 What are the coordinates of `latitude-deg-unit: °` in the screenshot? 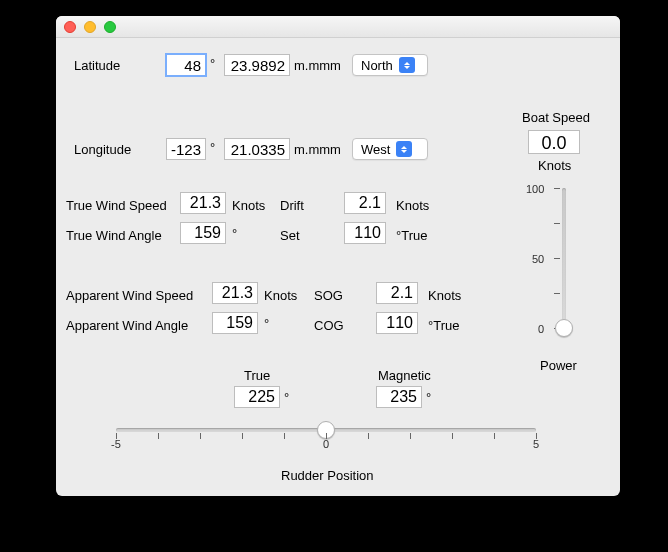 It's located at (212, 64).